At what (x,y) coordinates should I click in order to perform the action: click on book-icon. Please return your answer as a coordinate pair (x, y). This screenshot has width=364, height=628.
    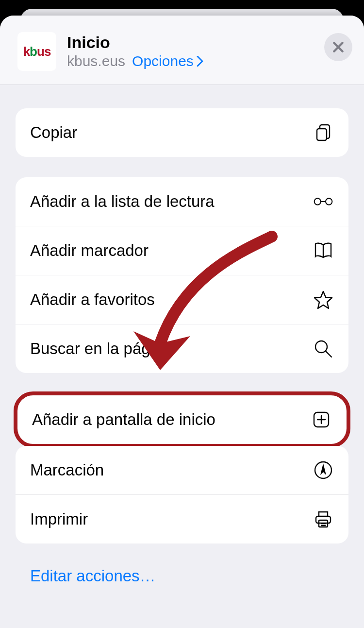
    Looking at the image, I should click on (323, 251).